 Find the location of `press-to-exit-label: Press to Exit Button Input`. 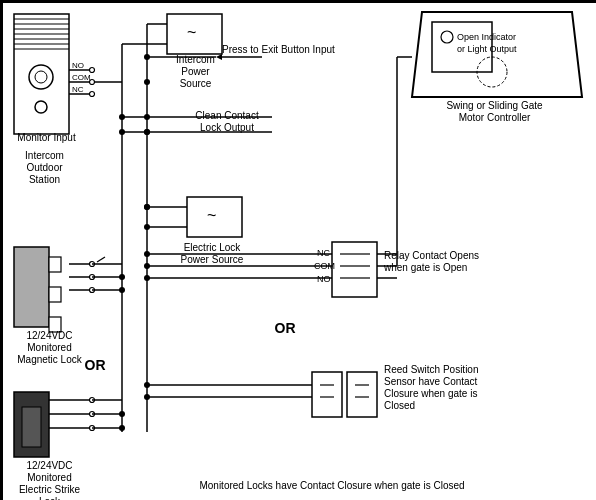

press-to-exit-label: Press to Exit Button Input is located at coordinates (282, 50).